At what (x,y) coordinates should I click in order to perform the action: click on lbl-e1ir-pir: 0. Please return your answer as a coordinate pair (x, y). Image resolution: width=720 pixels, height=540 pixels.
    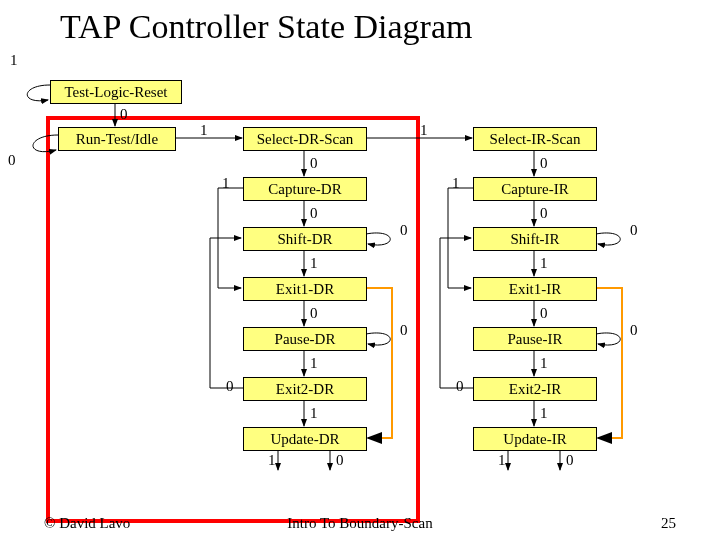
    Looking at the image, I should click on (544, 314).